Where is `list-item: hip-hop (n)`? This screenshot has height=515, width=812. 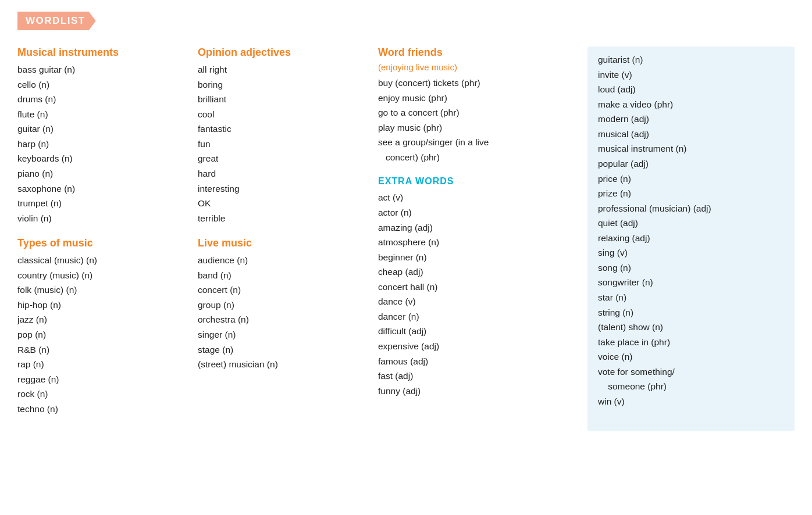 list-item: hip-hop (n) is located at coordinates (102, 305).